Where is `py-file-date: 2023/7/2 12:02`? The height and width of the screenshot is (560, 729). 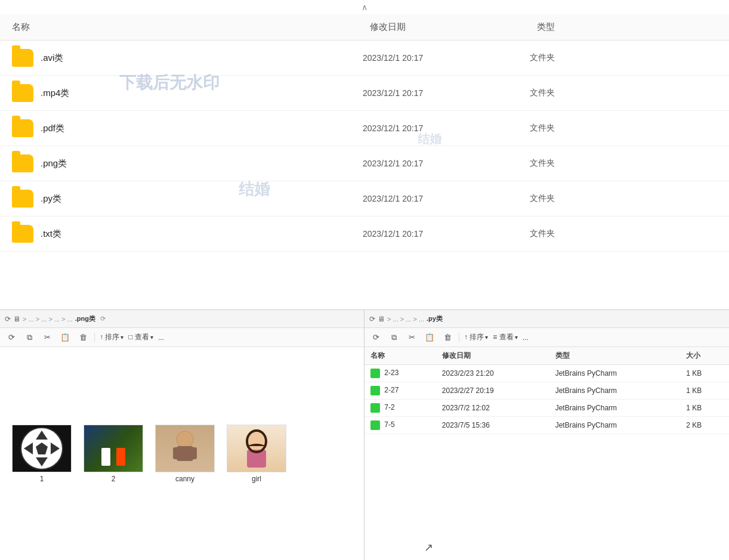
py-file-date: 2023/7/2 12:02 is located at coordinates (493, 408).